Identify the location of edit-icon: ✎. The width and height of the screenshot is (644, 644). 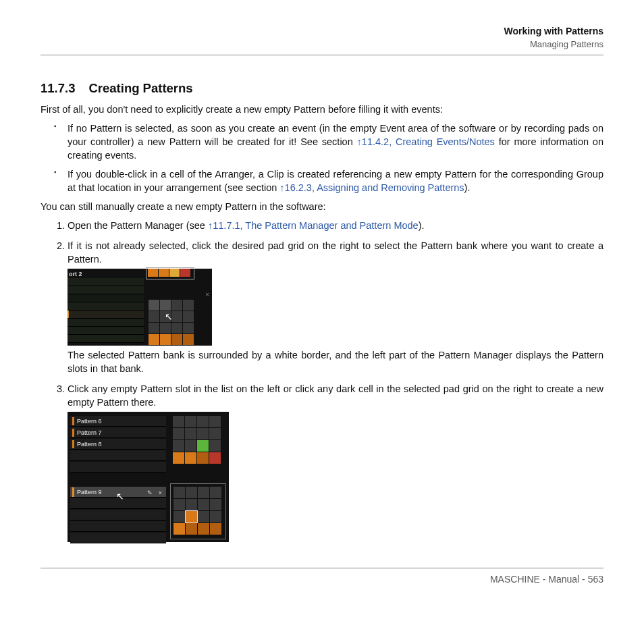
(150, 493).